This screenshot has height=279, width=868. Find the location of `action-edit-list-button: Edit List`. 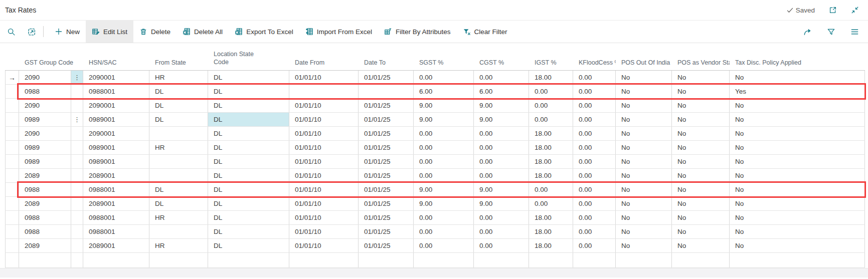

action-edit-list-button: Edit List is located at coordinates (109, 32).